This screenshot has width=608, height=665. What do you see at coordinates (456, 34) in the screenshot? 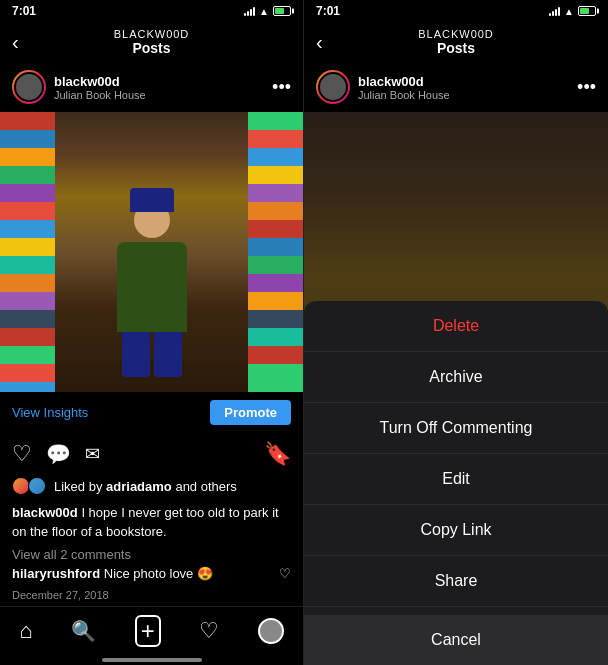
I see `header-username-right: BLACKW00D` at bounding box center [456, 34].